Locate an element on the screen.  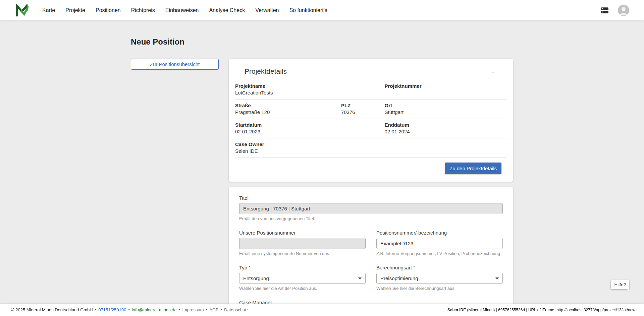
strasse-label: Straße is located at coordinates (288, 105).